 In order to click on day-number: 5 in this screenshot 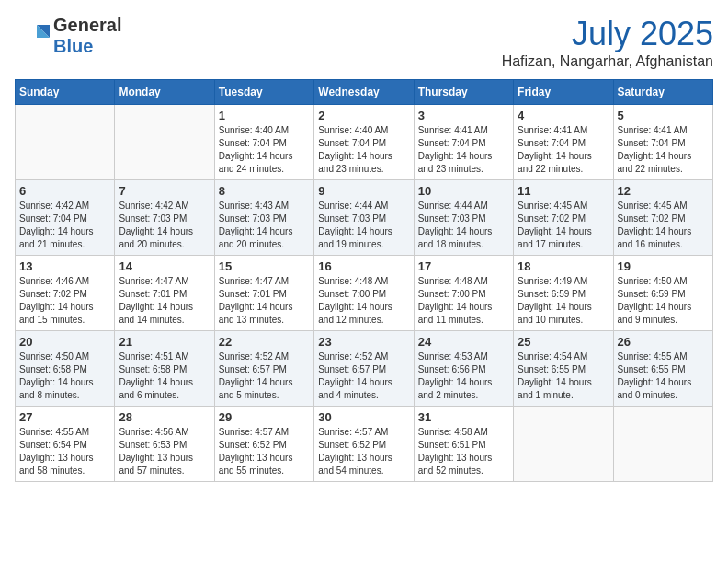, I will do `click(664, 116)`.